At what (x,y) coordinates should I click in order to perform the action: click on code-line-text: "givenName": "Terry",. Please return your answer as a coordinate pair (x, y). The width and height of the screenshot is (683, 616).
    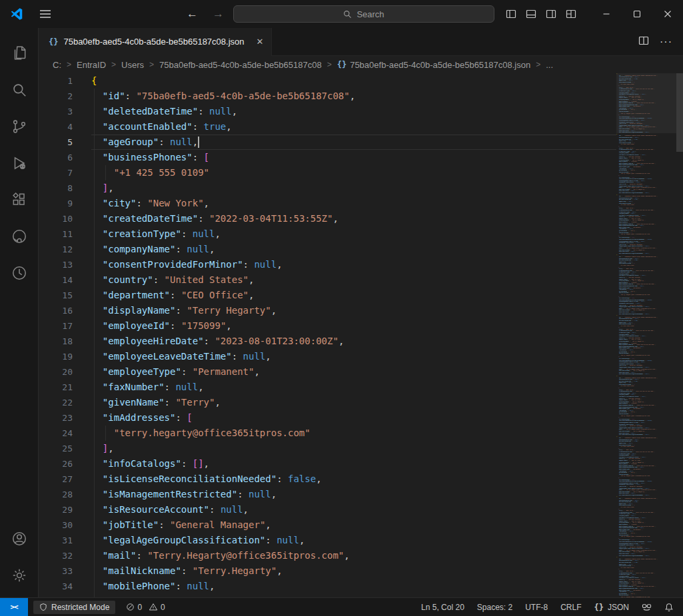
    Looking at the image, I should click on (156, 402).